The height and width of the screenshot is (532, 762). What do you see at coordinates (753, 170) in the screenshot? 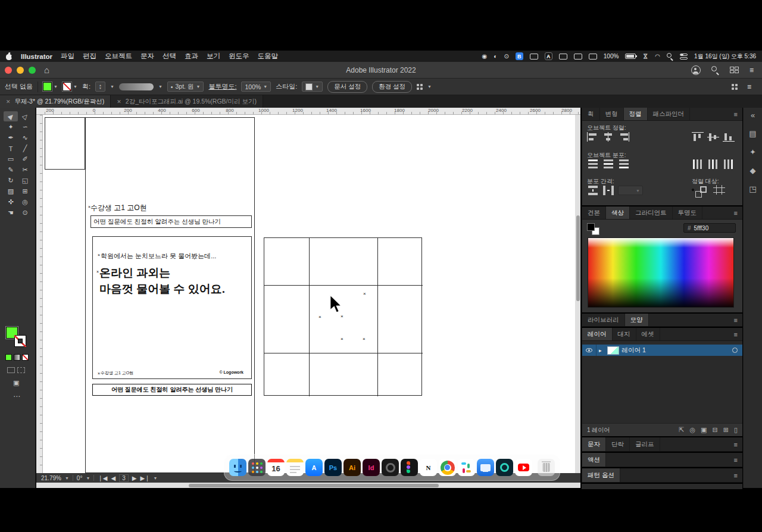
I see `symbols-dock-icon: ◆` at bounding box center [753, 170].